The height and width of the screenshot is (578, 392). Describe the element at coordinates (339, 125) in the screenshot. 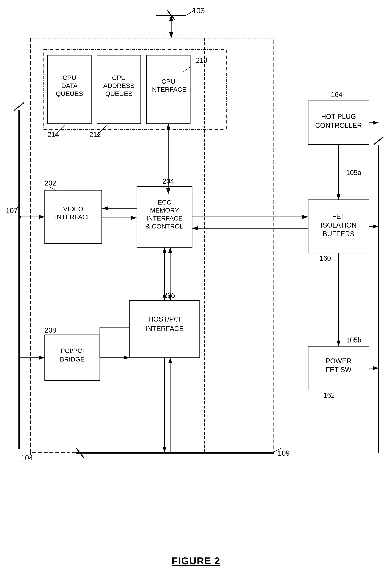

I see `svg-text: CONTROLLER` at that location.